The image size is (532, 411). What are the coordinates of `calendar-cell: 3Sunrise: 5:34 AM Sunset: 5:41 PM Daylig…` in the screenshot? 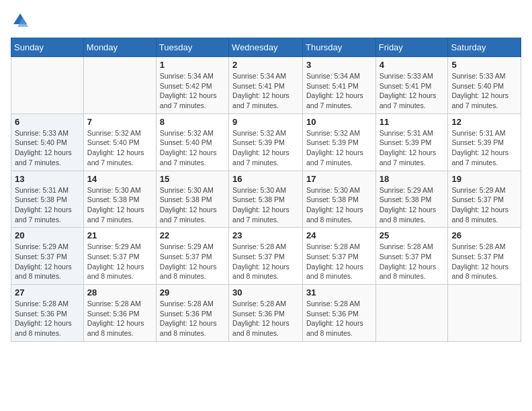 It's located at (340, 86).